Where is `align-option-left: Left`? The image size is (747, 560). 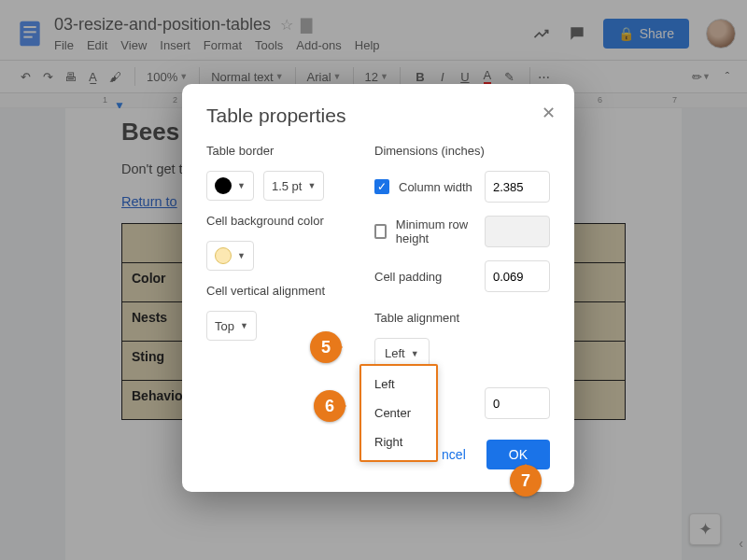
align-option-left: Left is located at coordinates (399, 385).